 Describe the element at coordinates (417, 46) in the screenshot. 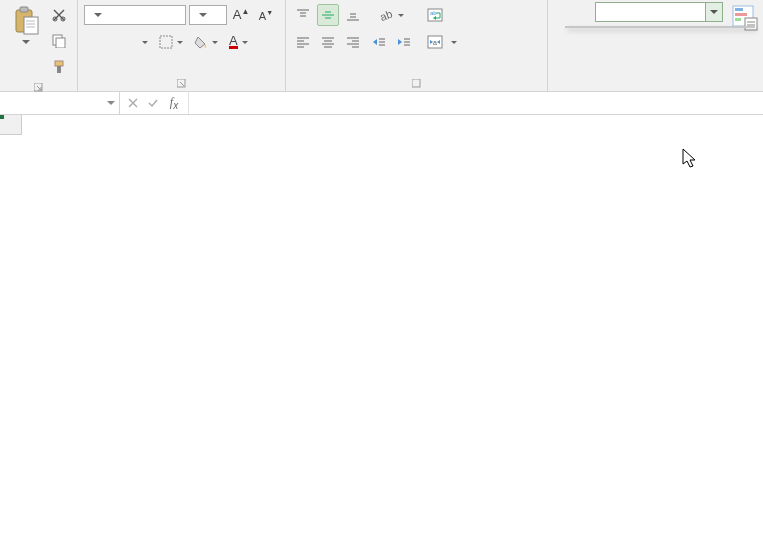

I see `group-alignment: ab ab a` at that location.